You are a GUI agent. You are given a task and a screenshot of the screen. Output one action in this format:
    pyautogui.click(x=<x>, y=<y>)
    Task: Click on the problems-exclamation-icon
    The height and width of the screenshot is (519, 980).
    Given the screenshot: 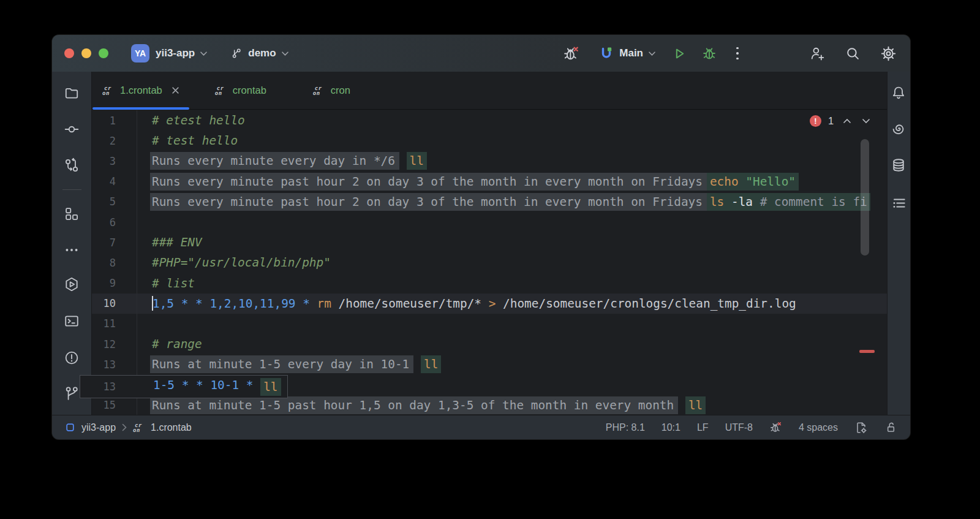 What is the action you would take?
    pyautogui.click(x=72, y=358)
    